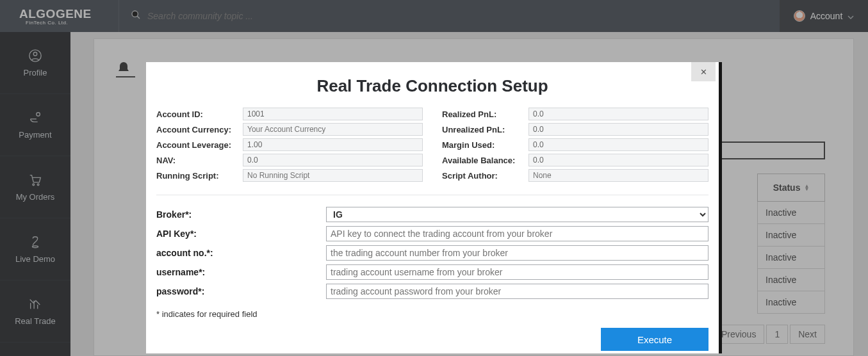  What do you see at coordinates (333, 114) in the screenshot?
I see `account-id-field` at bounding box center [333, 114].